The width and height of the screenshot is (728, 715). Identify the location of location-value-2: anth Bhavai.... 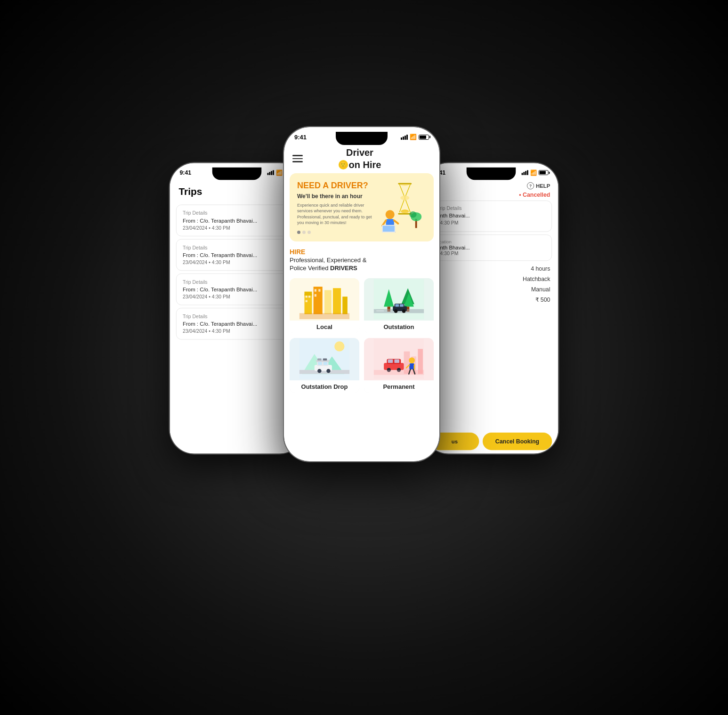
(491, 248).